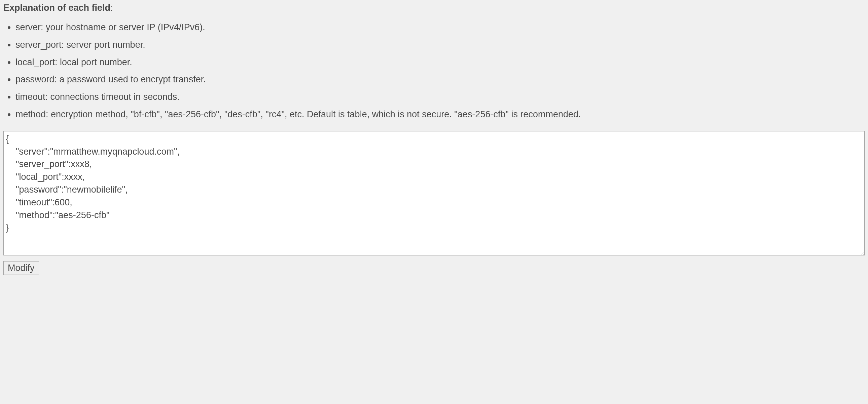 The image size is (868, 404). Describe the element at coordinates (21, 268) in the screenshot. I see `modify-button: Modify` at that location.